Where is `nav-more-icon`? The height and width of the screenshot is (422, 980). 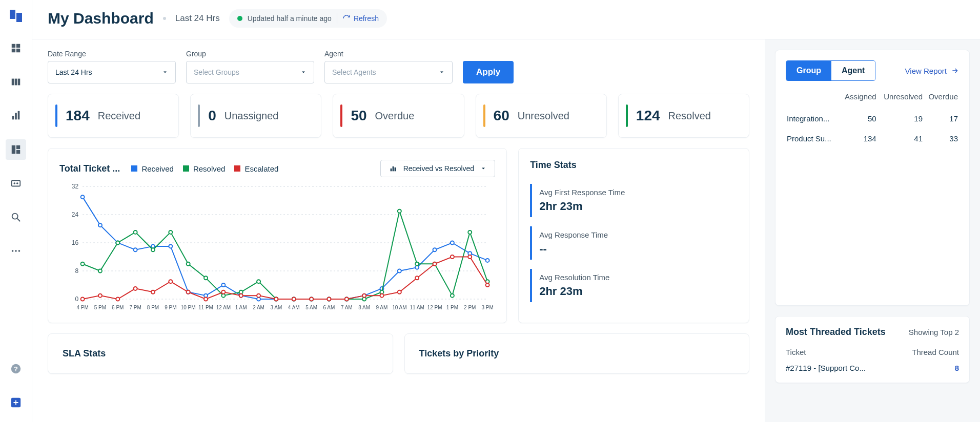
nav-more-icon is located at coordinates (16, 251).